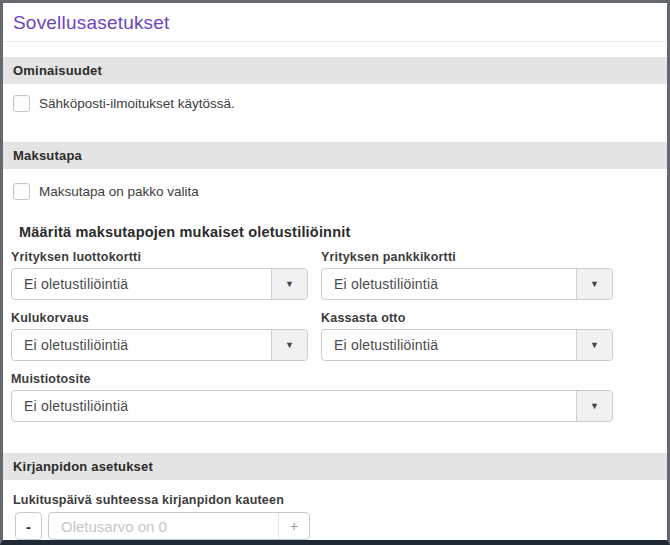 The image size is (670, 545). What do you see at coordinates (160, 274) in the screenshot?
I see `field-company-credit-card: Yrityksen luottokortti Ei oletustiliöint…` at bounding box center [160, 274].